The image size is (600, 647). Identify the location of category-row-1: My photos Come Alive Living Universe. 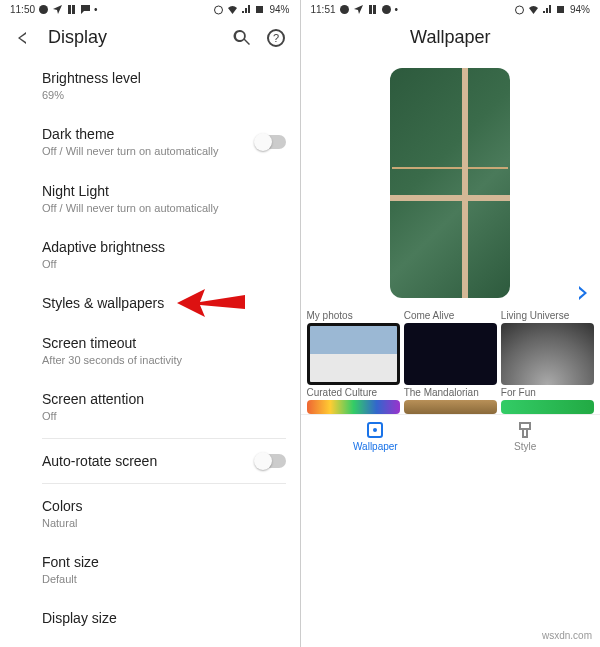
(451, 344).